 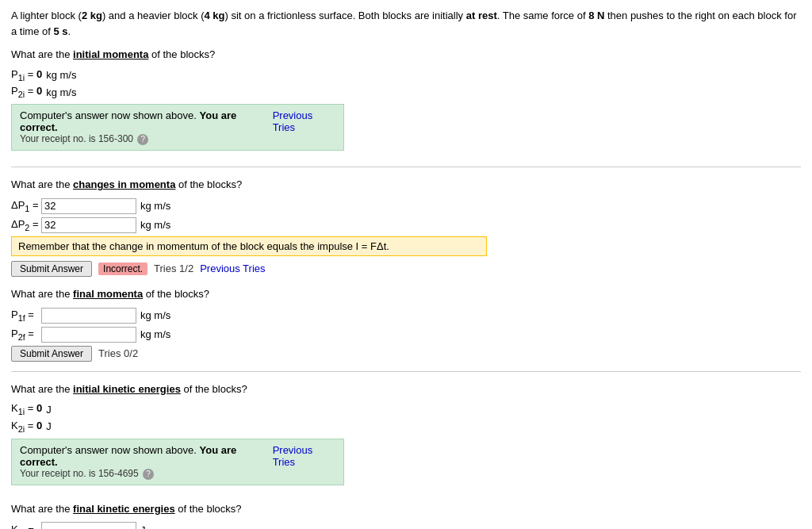 I want to click on final-momenta-submit-row: Submit Answer Tries 0/2, so click(x=406, y=354).